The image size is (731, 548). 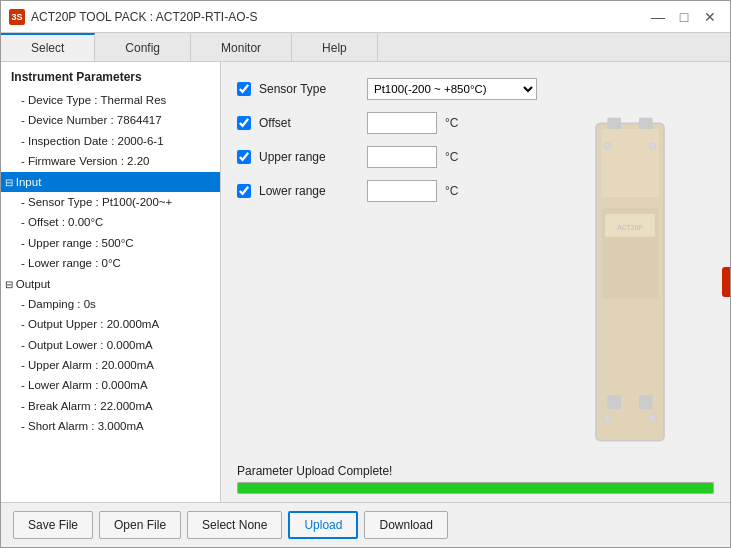 What do you see at coordinates (309, 123) in the screenshot?
I see `offset-label: Offset` at bounding box center [309, 123].